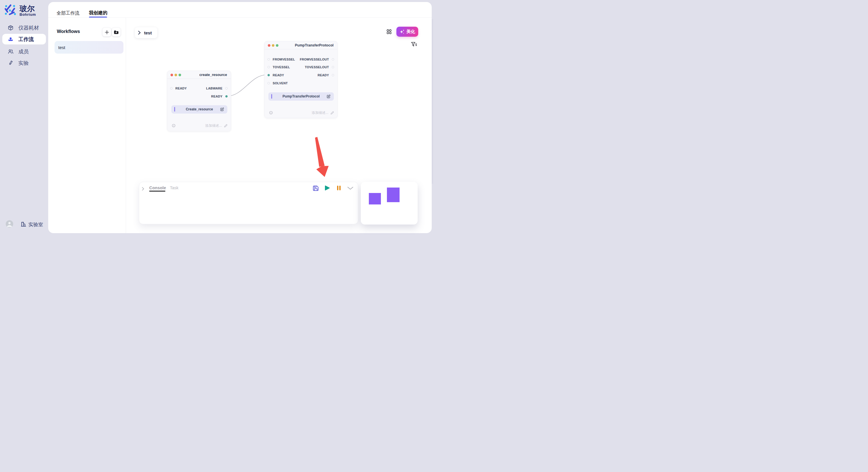  I want to click on output-port-tovesselout: TOVESSELOUT, so click(319, 67).